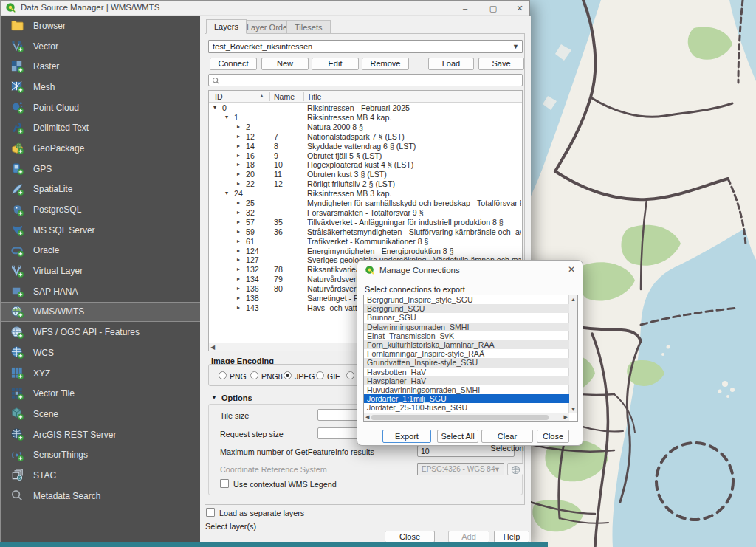 The width and height of the screenshot is (756, 547). I want to click on scroll-right-icon: ▶, so click(566, 417).